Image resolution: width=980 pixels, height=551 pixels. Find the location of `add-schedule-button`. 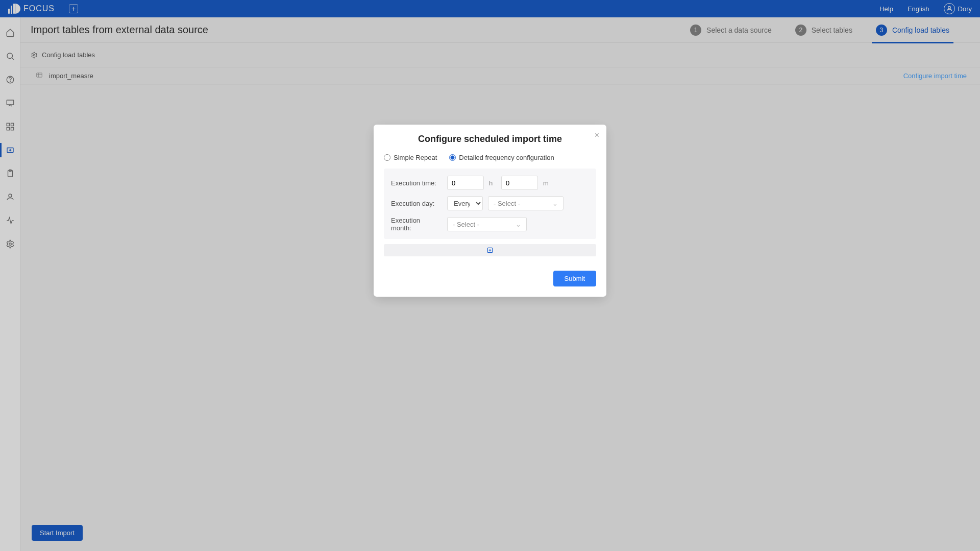

add-schedule-button is located at coordinates (490, 250).